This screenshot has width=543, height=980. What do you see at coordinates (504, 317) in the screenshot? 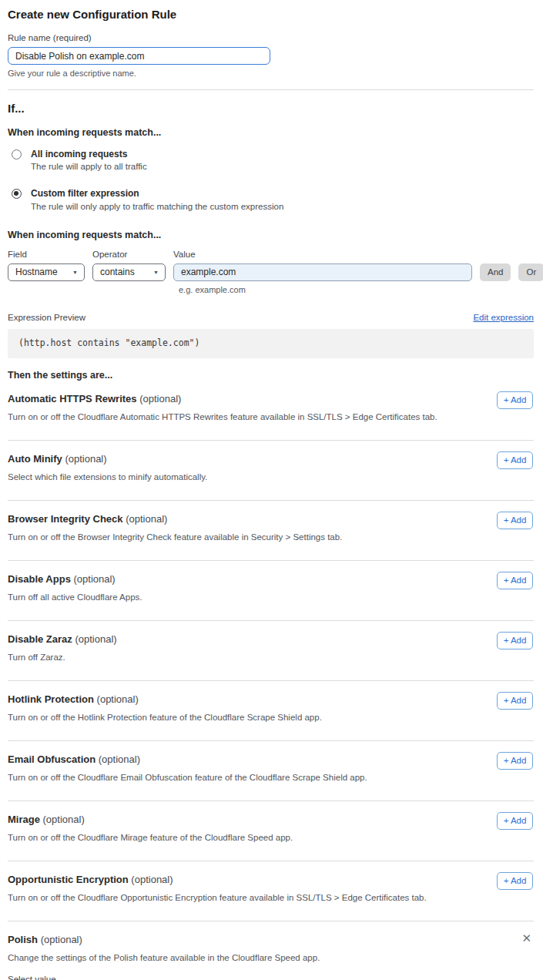
I see `edit-expression-link: Edit expression` at bounding box center [504, 317].